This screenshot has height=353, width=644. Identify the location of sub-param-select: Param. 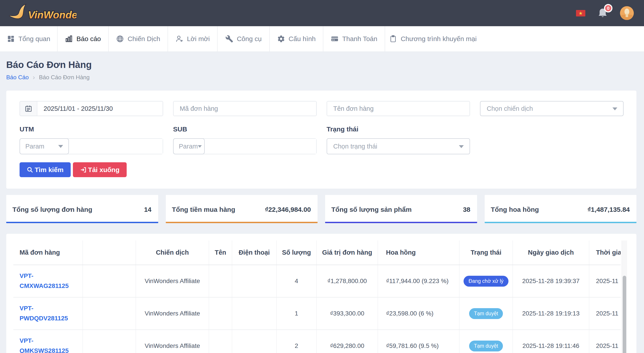
(189, 146).